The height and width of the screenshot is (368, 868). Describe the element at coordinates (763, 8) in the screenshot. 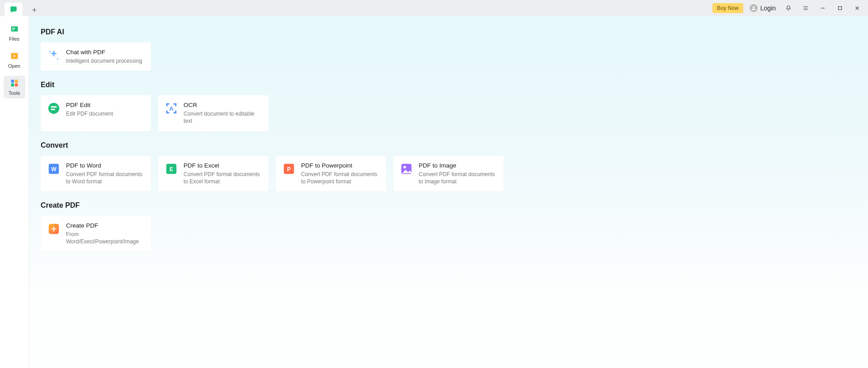

I see `login-button: Login` at that location.